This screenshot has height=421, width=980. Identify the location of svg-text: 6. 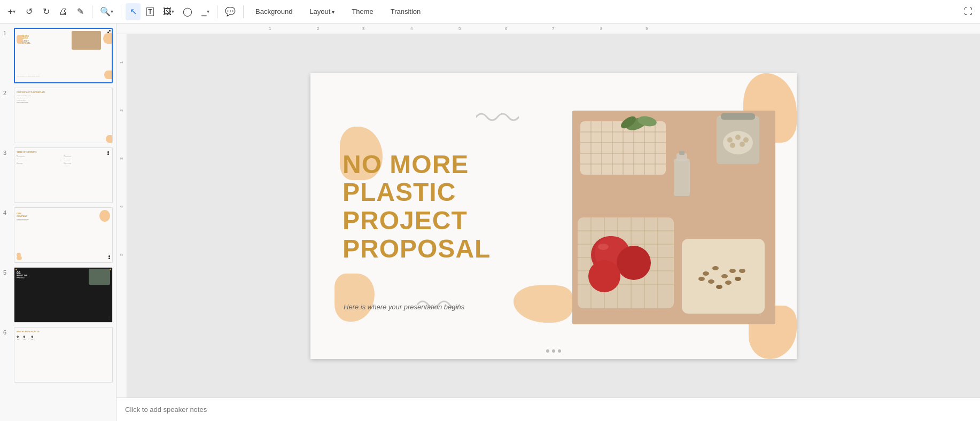
(507, 29).